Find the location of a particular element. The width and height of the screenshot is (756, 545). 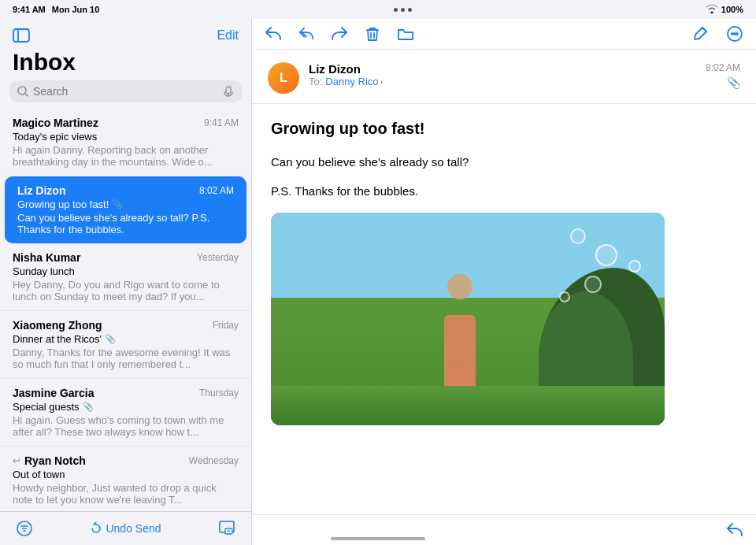

more-button is located at coordinates (735, 34).